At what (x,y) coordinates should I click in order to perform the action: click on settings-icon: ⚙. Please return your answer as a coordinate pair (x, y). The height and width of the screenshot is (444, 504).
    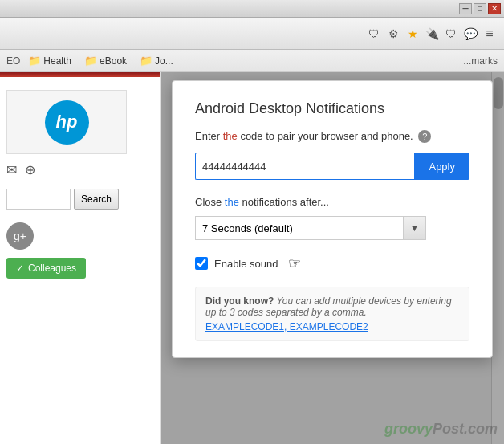
    Looking at the image, I should click on (393, 34).